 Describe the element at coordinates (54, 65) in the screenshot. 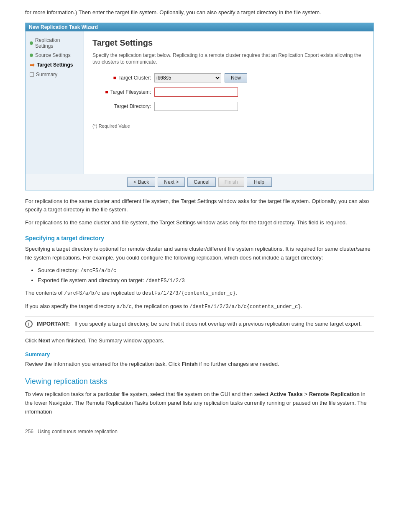

I see `sidebar-item-target-settings: ➡ Target Settings` at that location.